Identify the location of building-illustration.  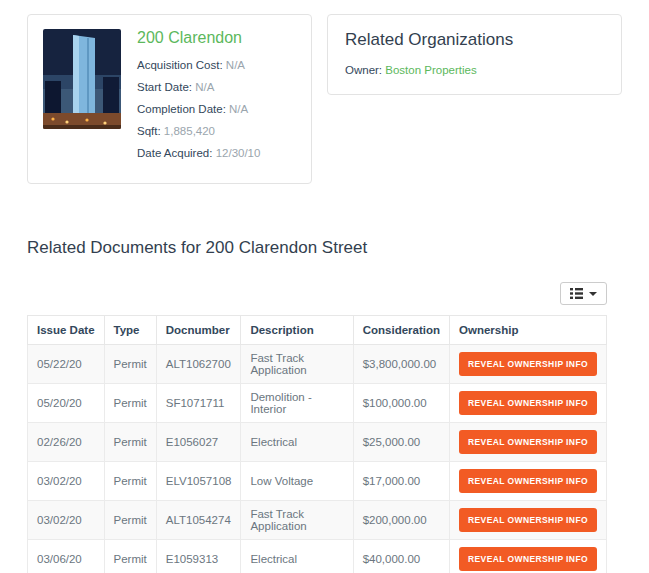
(82, 79).